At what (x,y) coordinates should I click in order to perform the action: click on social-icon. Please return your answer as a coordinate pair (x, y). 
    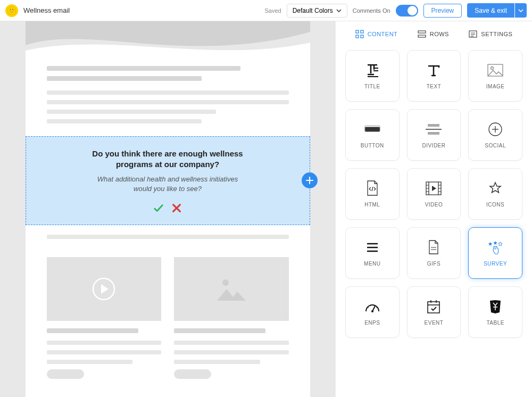
    Looking at the image, I should click on (495, 129).